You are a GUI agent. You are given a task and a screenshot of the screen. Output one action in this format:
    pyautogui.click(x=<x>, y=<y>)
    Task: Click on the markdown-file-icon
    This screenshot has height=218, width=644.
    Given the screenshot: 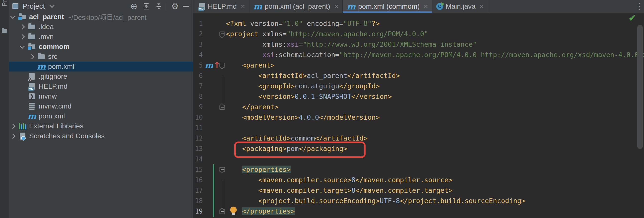 What is the action you would take?
    pyautogui.click(x=202, y=6)
    